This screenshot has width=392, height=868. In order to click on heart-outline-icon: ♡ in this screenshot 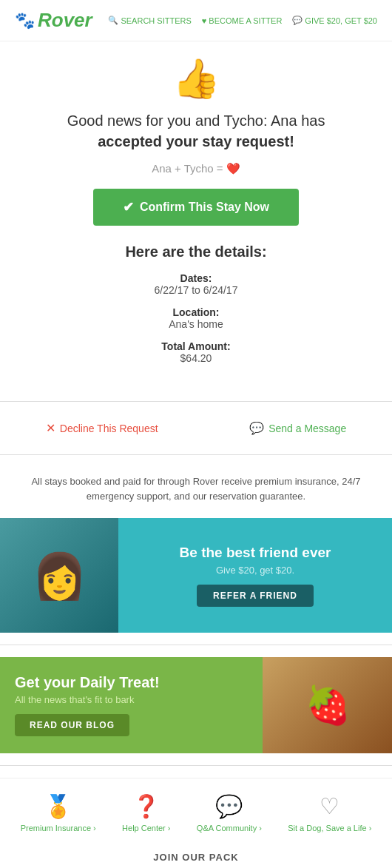, I will do `click(330, 807)`.